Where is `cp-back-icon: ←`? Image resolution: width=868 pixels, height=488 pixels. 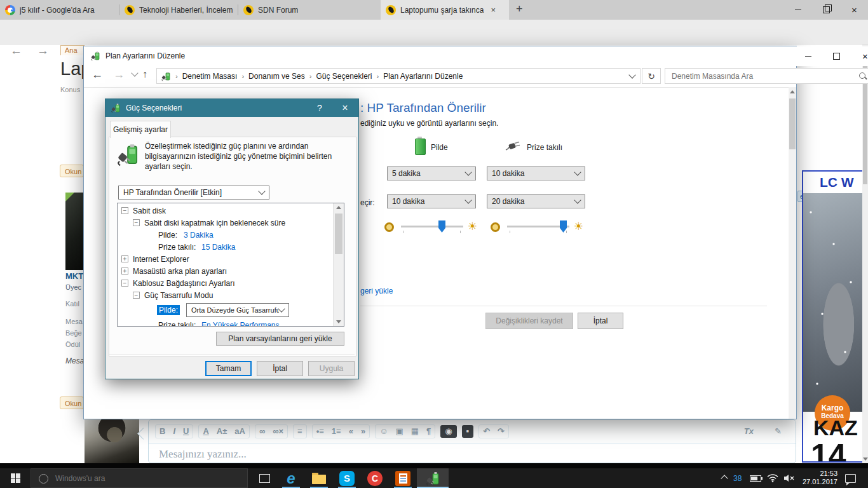
cp-back-icon: ← is located at coordinates (97, 75).